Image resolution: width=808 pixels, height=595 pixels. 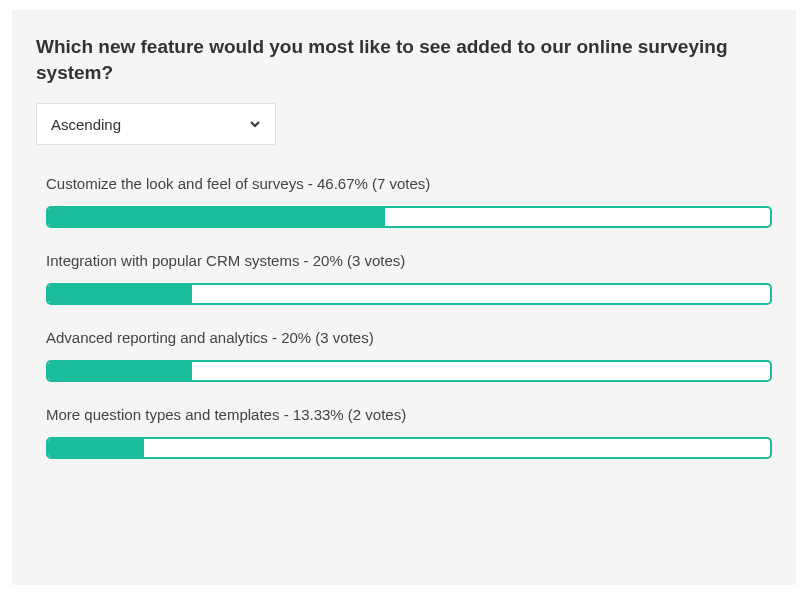 What do you see at coordinates (396, 60) in the screenshot?
I see `question-title: Which new feature would you most like to…` at bounding box center [396, 60].